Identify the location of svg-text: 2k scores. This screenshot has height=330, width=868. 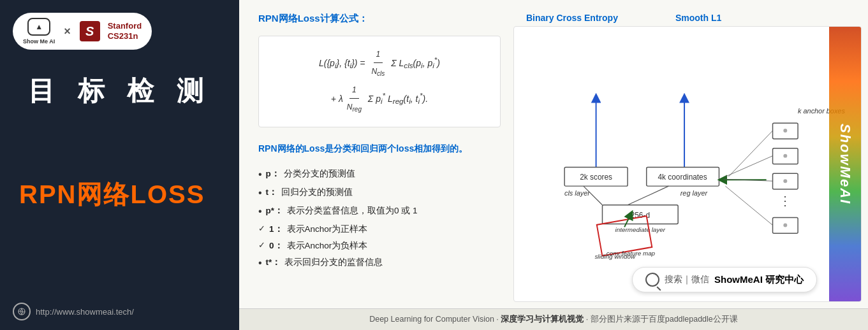
(596, 177).